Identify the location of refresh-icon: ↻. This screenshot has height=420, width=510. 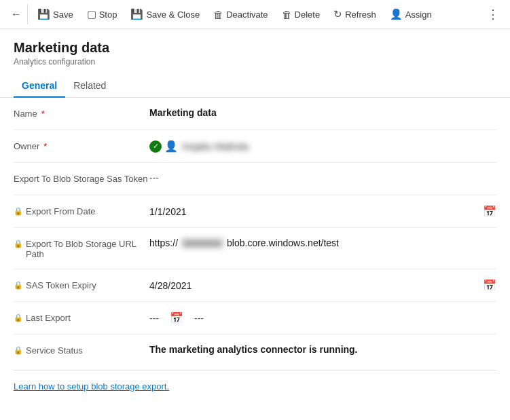
(338, 14).